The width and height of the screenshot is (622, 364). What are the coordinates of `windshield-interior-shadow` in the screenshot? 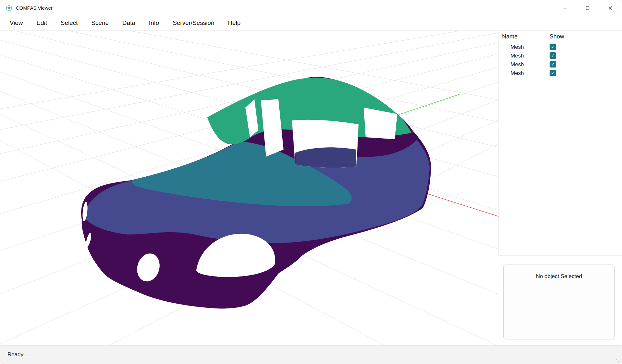 It's located at (326, 158).